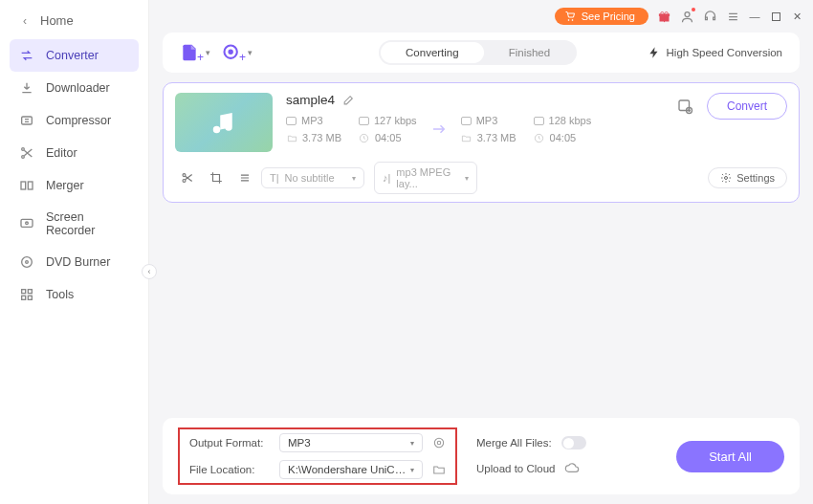 This screenshot has height=504, width=813. Describe the element at coordinates (731, 457) in the screenshot. I see `start-all-button: Start All` at that location.